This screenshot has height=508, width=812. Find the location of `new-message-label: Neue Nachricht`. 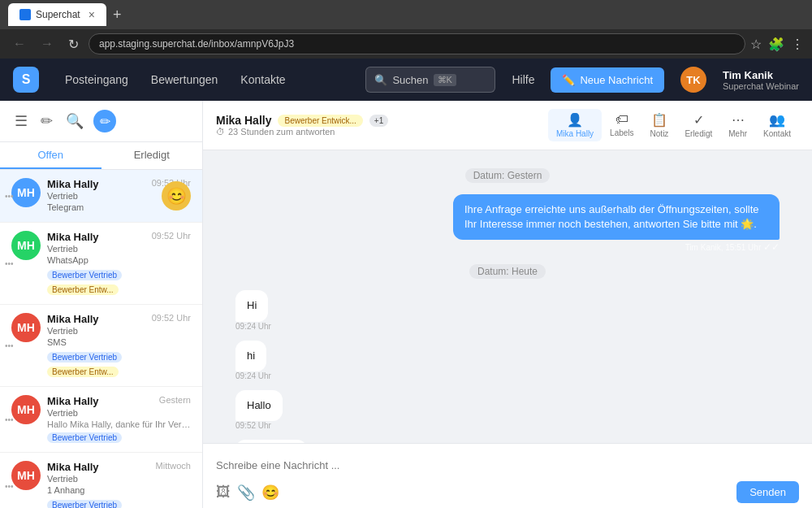

new-message-label: Neue Nachricht is located at coordinates (616, 80).